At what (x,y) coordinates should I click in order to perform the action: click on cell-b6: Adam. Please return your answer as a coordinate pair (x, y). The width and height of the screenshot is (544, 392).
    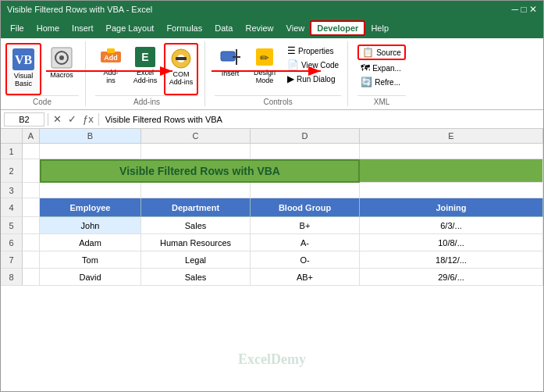
    Looking at the image, I should click on (91, 243).